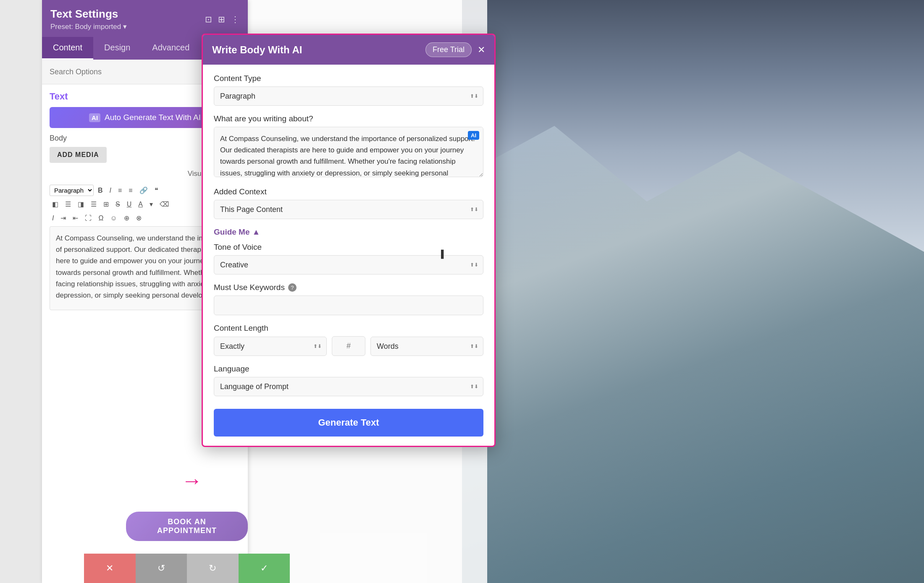 Image resolution: width=924 pixels, height=583 pixels. I want to click on content-type-label: Content Type, so click(349, 78).